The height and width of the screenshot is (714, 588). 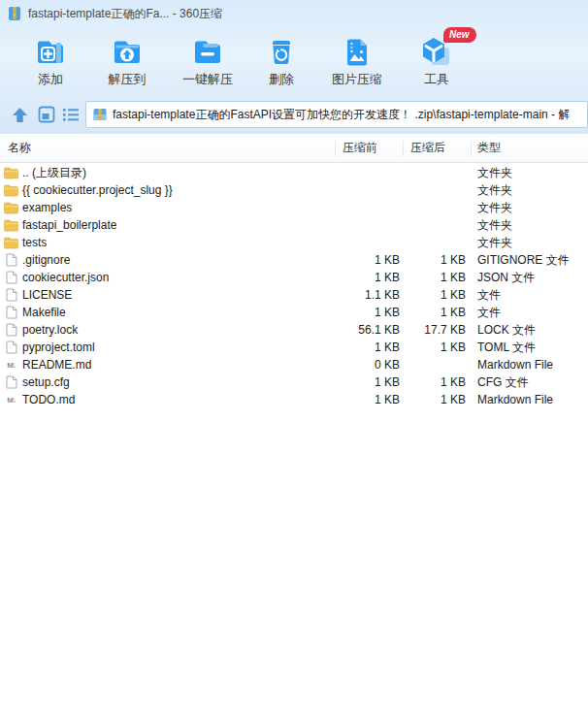 I want to click on type-cell: Markdown File, so click(x=509, y=400).